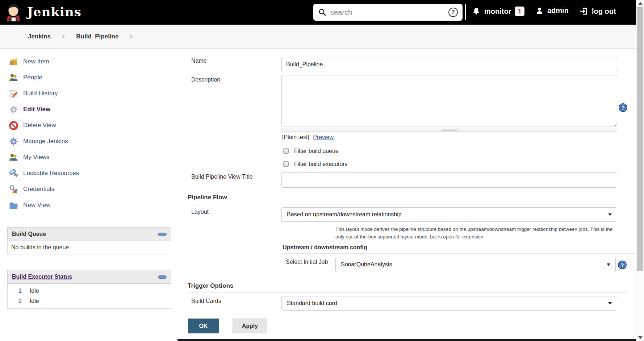  Describe the element at coordinates (87, 62) in the screenshot. I see `sidebar-item-new-item: New Item` at that location.